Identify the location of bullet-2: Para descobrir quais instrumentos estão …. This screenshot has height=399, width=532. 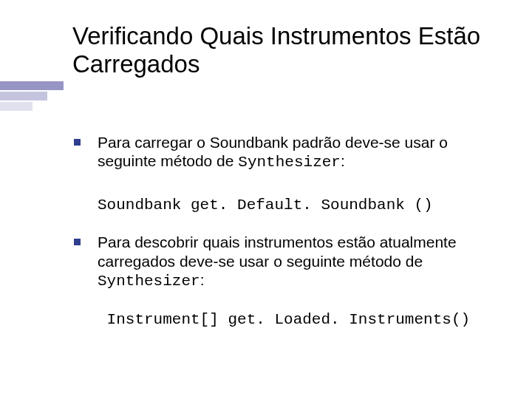
(285, 262).